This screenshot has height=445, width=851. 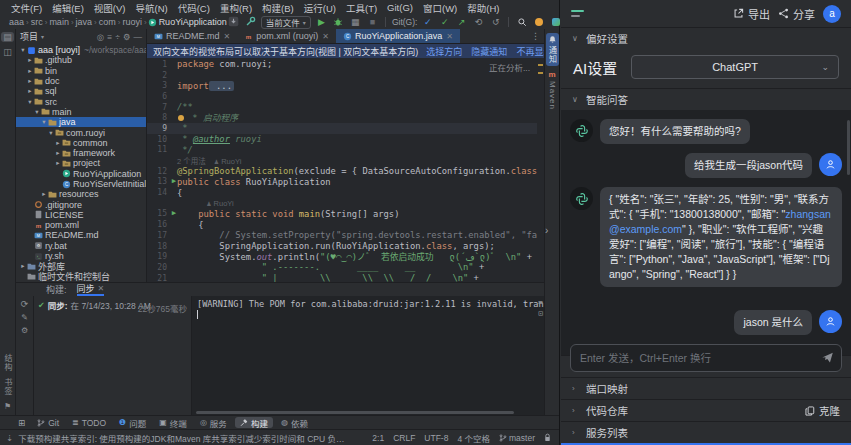 I want to click on menu-item: 代码(C), so click(x=194, y=8).